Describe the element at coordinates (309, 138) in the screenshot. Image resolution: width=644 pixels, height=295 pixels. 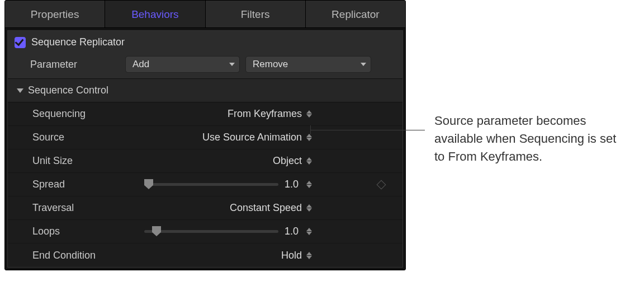
I see `source-popup-stepper` at that location.